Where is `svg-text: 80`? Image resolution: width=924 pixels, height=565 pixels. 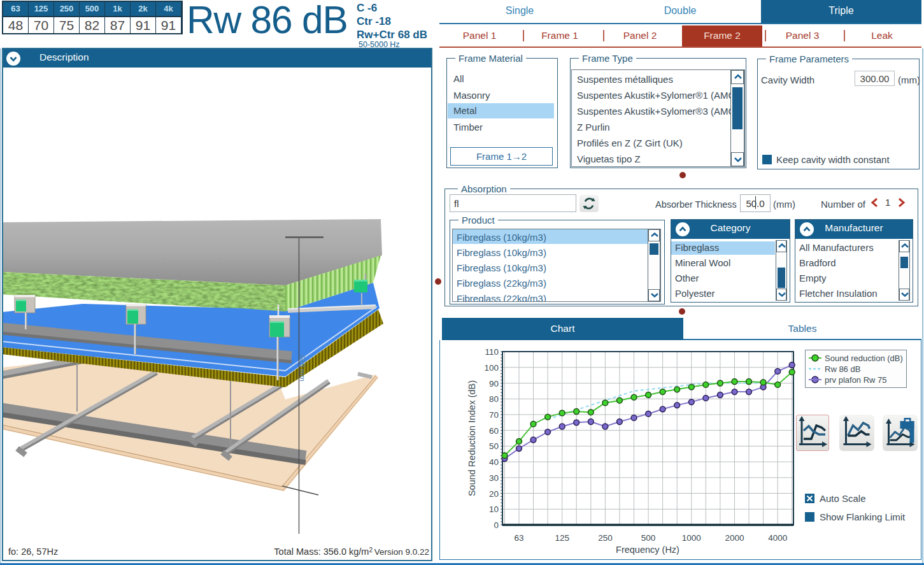
svg-text: 80 is located at coordinates (494, 399).